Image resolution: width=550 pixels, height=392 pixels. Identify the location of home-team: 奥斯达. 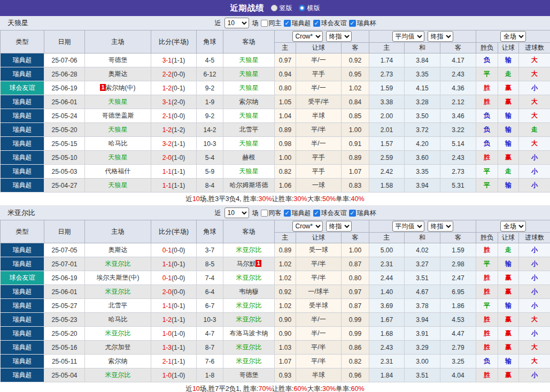
(118, 74).